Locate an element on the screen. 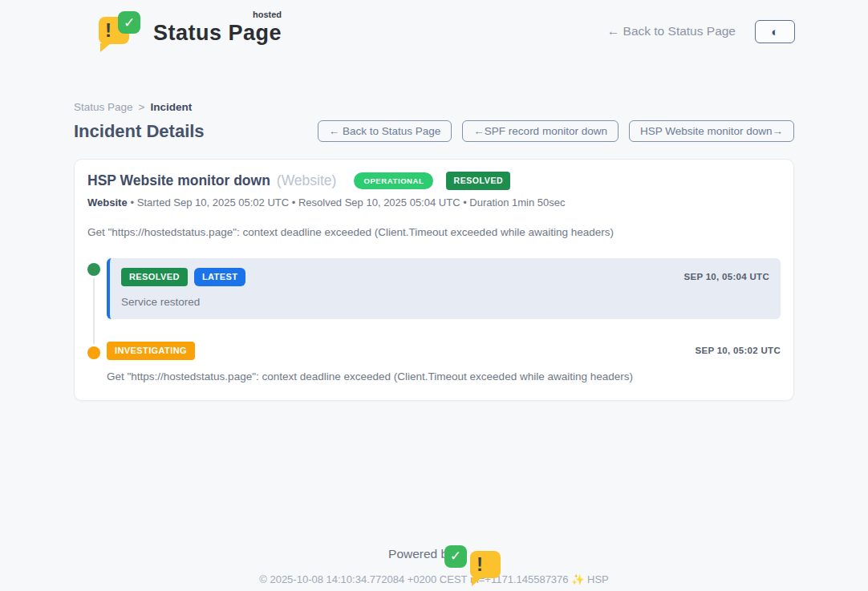  timeline-entry-content: INVESTIGATING SEP 10, 05:02 UTC Get "htt… is located at coordinates (444, 362).